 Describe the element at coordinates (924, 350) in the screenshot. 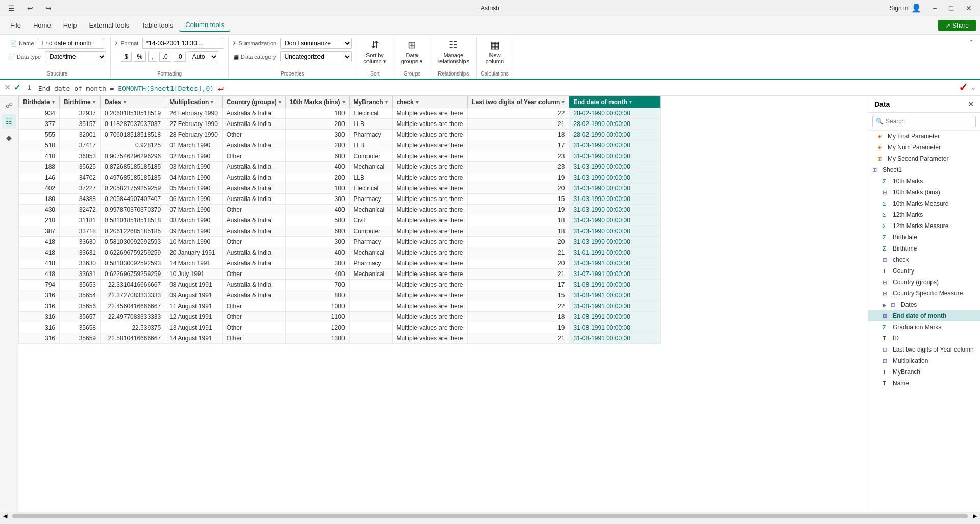

I see `field-item: ⊞Last two digits of Year column` at that location.